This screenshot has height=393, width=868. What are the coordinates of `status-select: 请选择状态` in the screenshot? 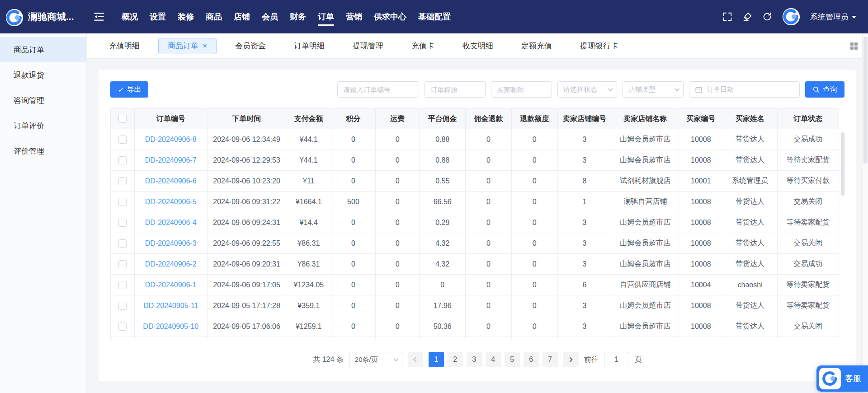 It's located at (587, 89).